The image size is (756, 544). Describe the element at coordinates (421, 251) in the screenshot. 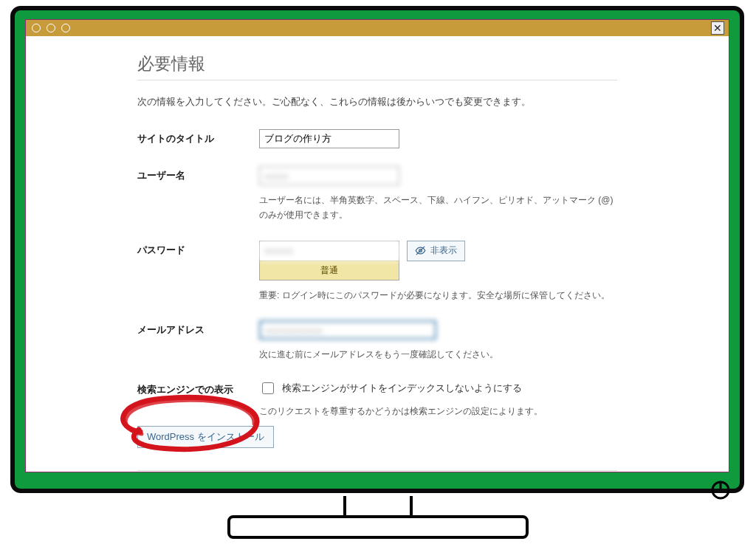

I see `eye-off-icon` at that location.